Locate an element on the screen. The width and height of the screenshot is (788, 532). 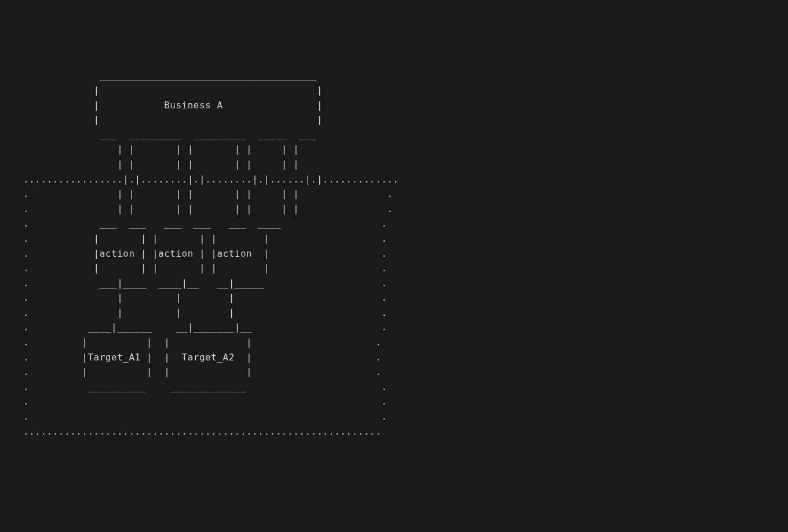
diagram-line: . __________ _____________ . is located at coordinates (205, 387).